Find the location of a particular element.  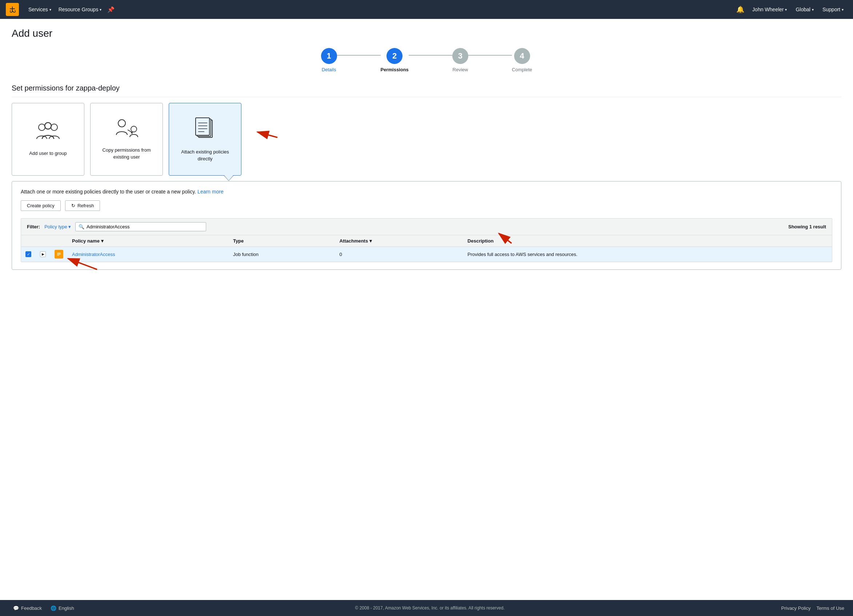

col-attachments: Attachments ▾ is located at coordinates (399, 241).